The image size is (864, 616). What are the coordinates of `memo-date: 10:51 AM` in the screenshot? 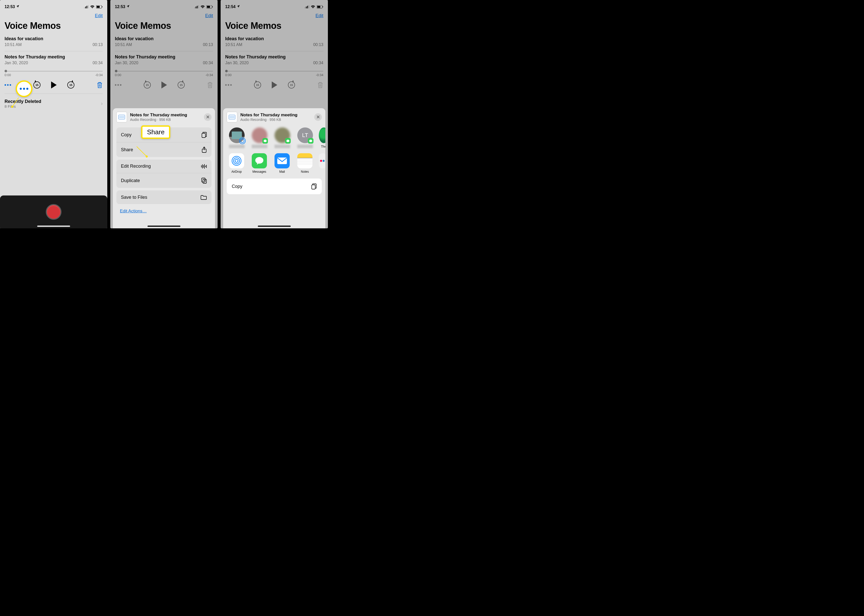 It's located at (13, 45).